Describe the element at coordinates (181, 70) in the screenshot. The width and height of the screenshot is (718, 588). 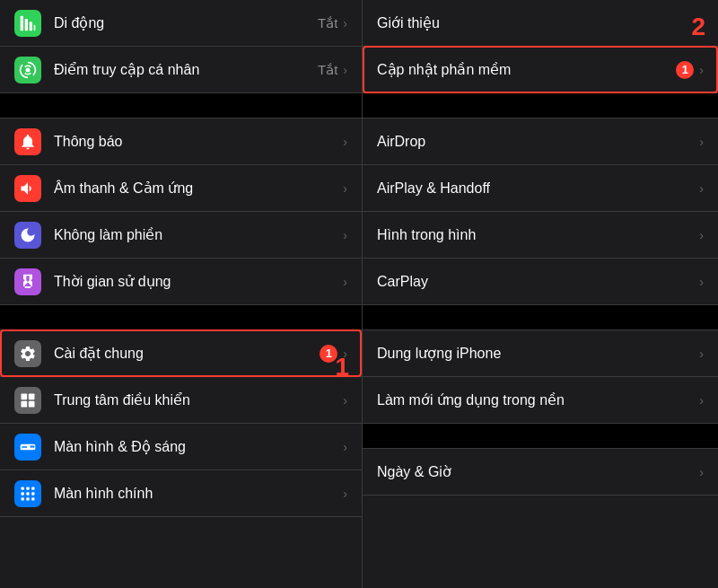
I see `sidebar-item-diem-truy-cap: Điểm truy cập cá nhân Tắt ›` at that location.